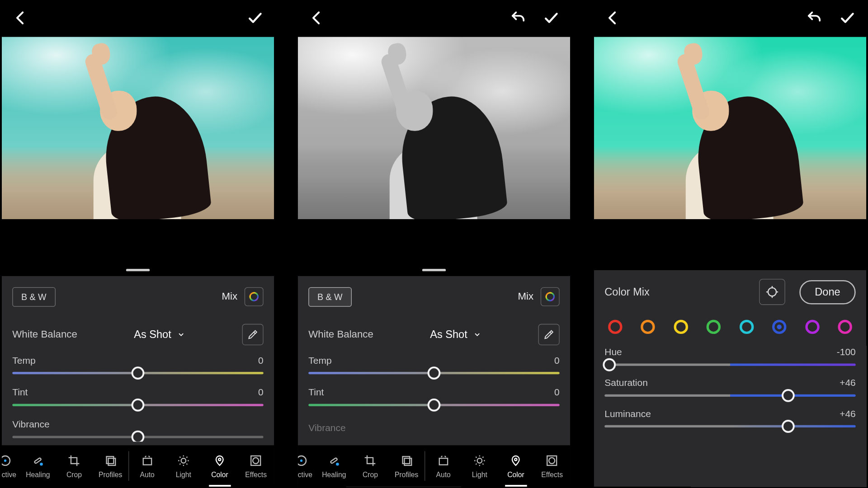 This screenshot has width=868, height=488. I want to click on hue-value: -100, so click(846, 352).